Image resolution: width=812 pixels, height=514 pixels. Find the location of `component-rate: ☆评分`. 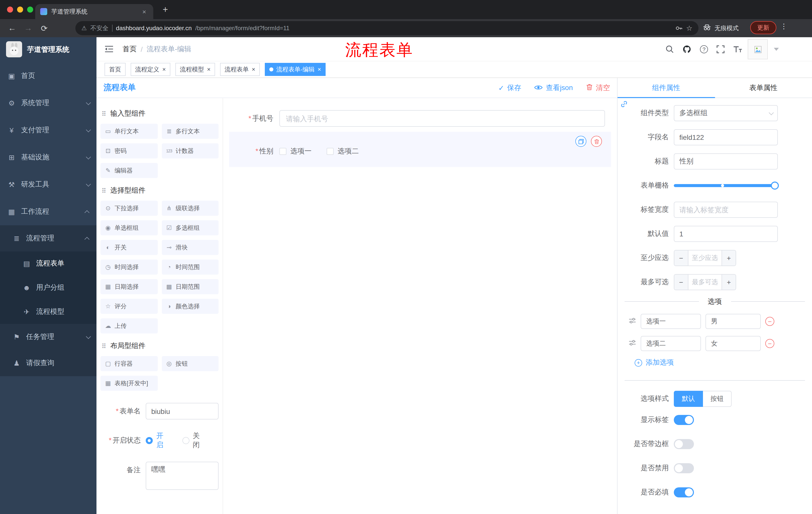

component-rate: ☆评分 is located at coordinates (129, 306).